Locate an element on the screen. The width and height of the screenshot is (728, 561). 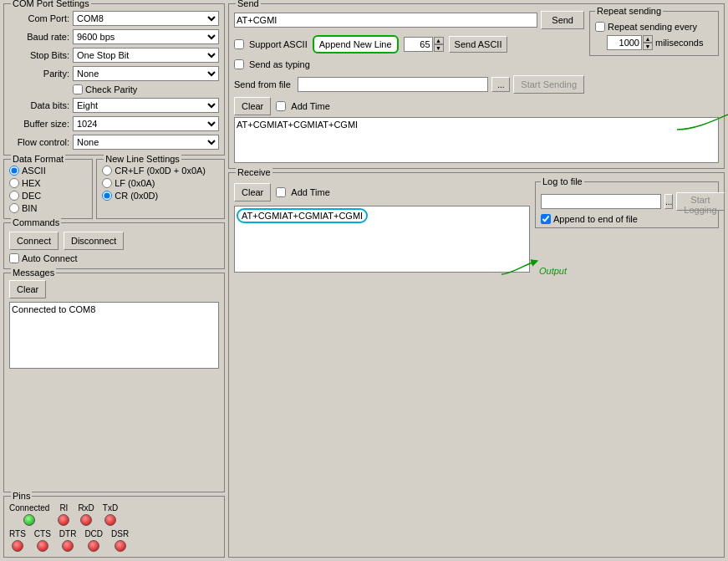
format-newline-section: Data Format ASCII HEX DEC BIN is located at coordinates (114, 189).